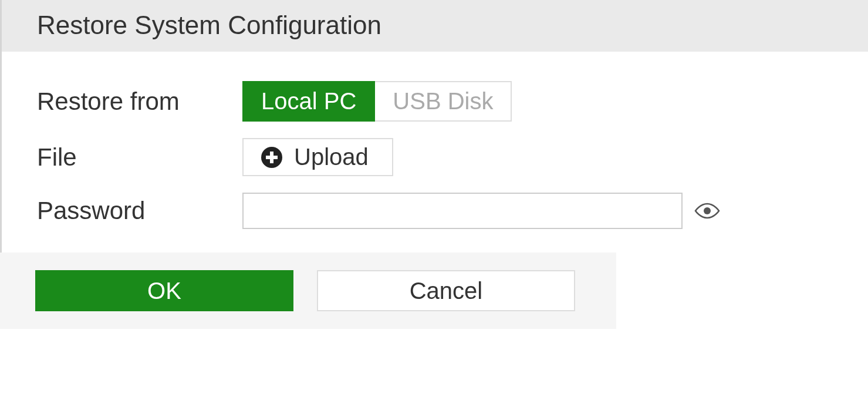 This screenshot has height=397, width=868. What do you see at coordinates (444, 211) in the screenshot?
I see `password-row: Password` at bounding box center [444, 211].